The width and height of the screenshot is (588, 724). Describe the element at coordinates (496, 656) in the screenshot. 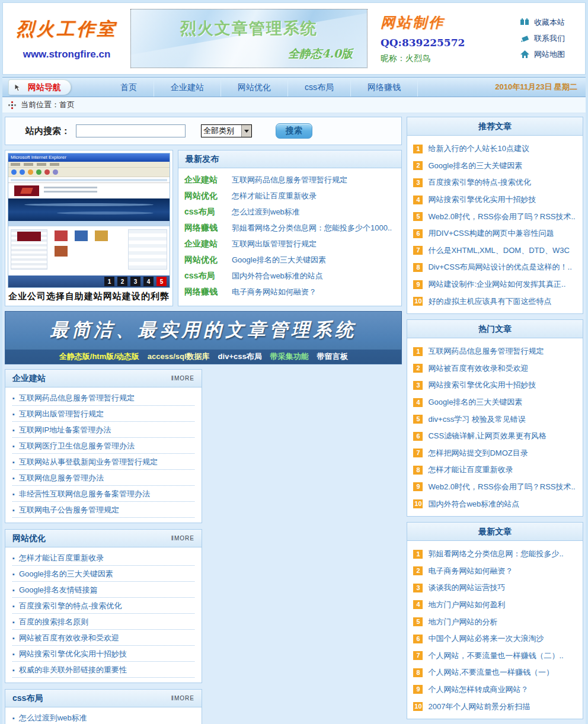

I see `article-title-link: 个人网站，不要流量也一样赚钱（二）..` at that location.